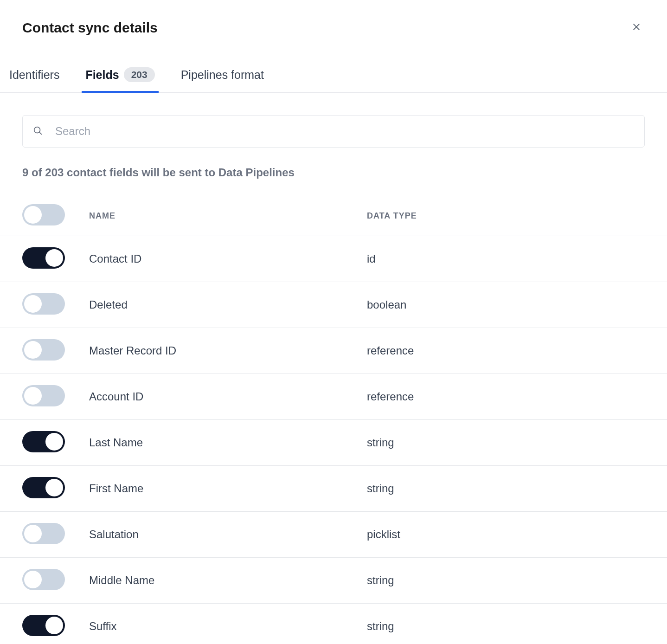  I want to click on table-row: Contact IDid, so click(334, 259).